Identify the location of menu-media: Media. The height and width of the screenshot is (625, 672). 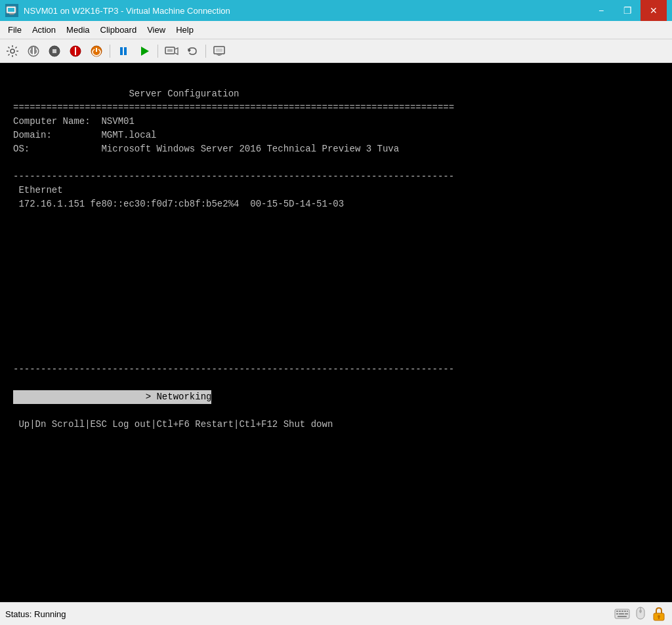
(77, 30).